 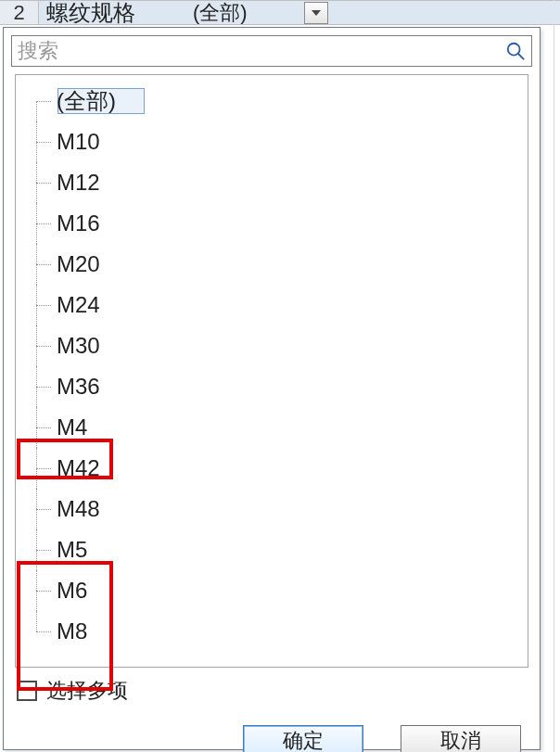 What do you see at coordinates (316, 13) in the screenshot?
I see `chevron-down-icon` at bounding box center [316, 13].